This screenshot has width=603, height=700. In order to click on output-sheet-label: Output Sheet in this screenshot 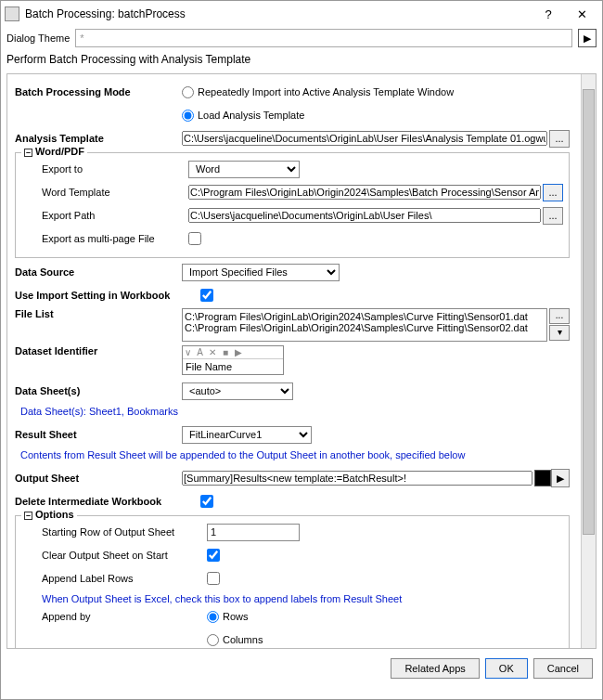, I will do `click(98, 478)`.